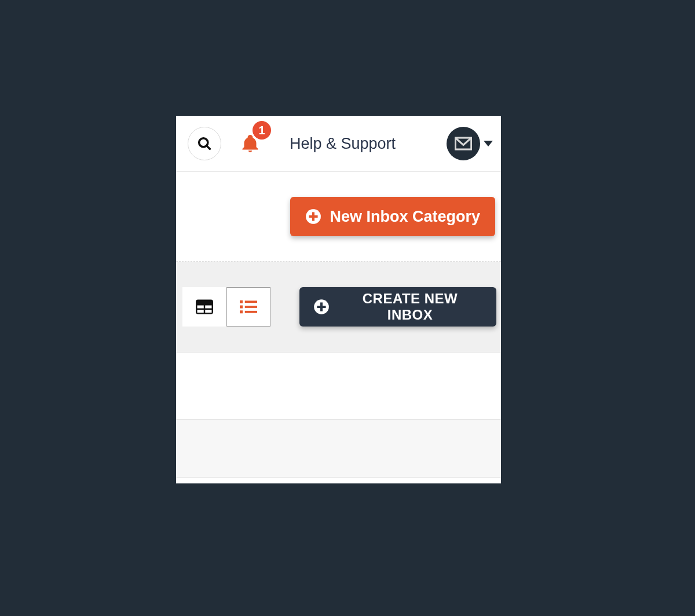  Describe the element at coordinates (226, 307) in the screenshot. I see `view-toggle-group` at that location.